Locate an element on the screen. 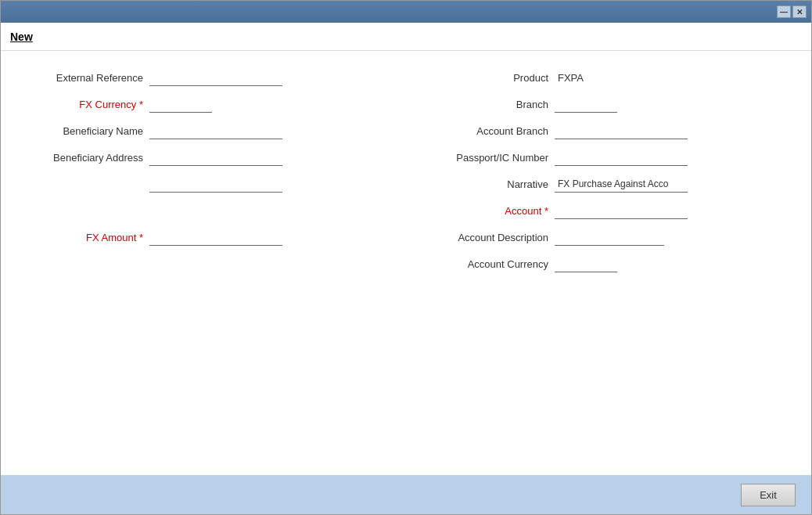 The image size is (812, 515). fx-currency-input is located at coordinates (181, 104).